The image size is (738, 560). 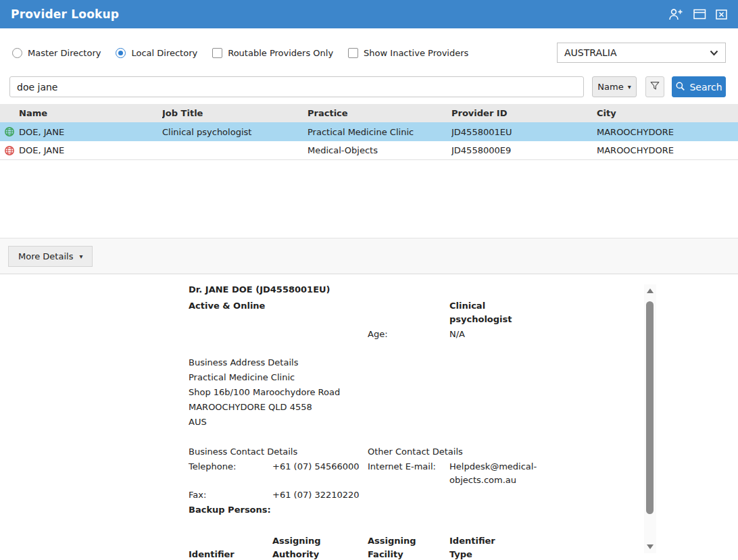 What do you see at coordinates (408, 334) in the screenshot?
I see `age-label: Age:` at bounding box center [408, 334].